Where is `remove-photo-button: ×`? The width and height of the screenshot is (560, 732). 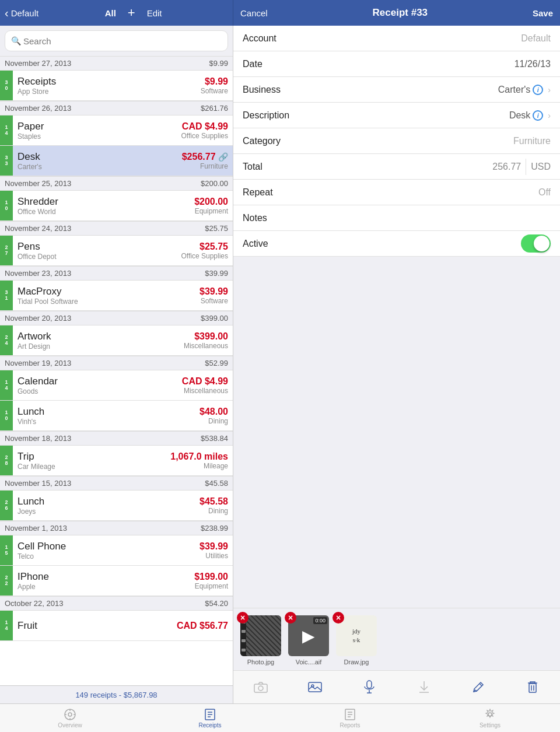 remove-photo-button: × is located at coordinates (243, 618).